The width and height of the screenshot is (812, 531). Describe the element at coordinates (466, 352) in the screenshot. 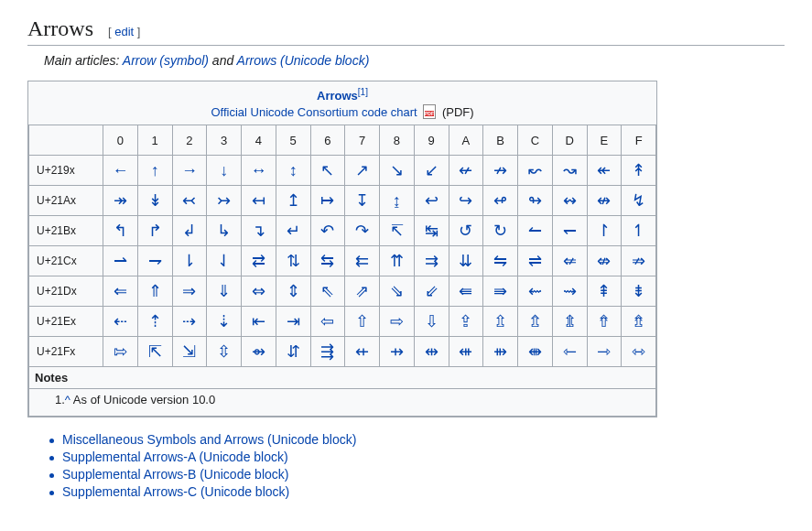

I see `glyph-cell: ⇺` at that location.